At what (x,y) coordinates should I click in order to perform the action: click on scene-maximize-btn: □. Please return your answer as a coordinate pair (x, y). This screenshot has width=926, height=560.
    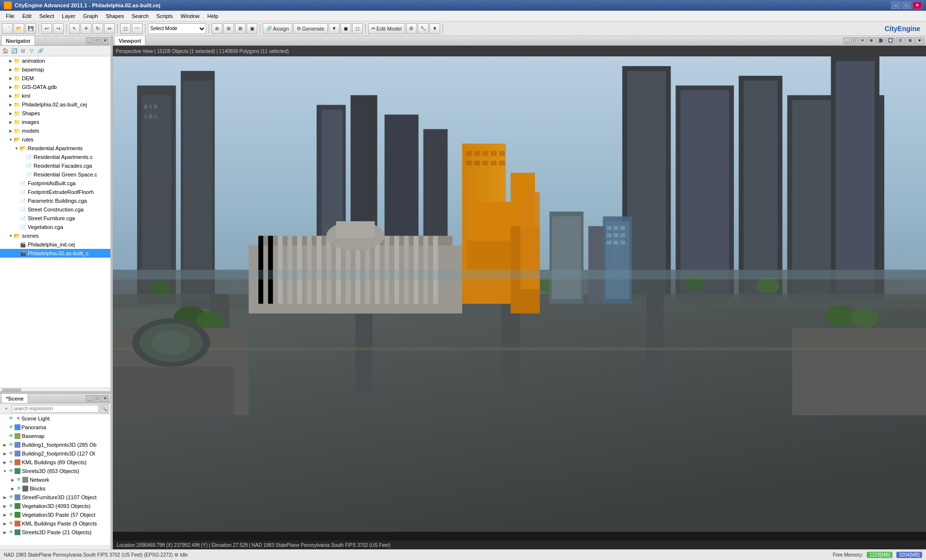
    Looking at the image, I should click on (97, 399).